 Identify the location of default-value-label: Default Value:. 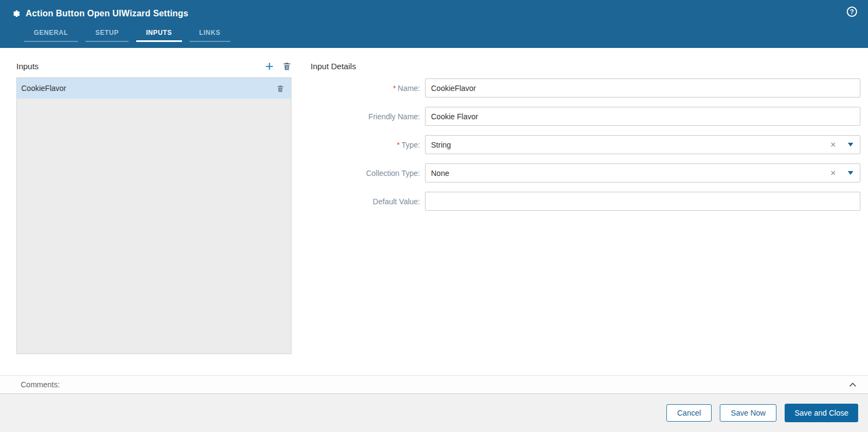
(368, 202).